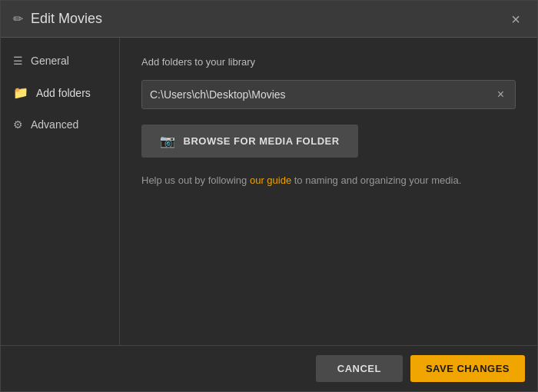  What do you see at coordinates (329, 181) in the screenshot?
I see `guide-text: Help us out by following our guide to na…` at bounding box center [329, 181].